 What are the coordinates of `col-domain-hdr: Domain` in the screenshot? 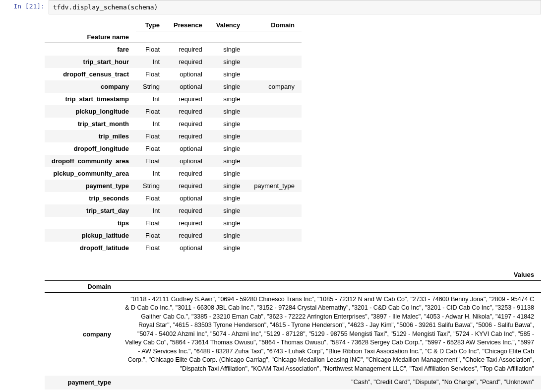 It's located at (81, 286).